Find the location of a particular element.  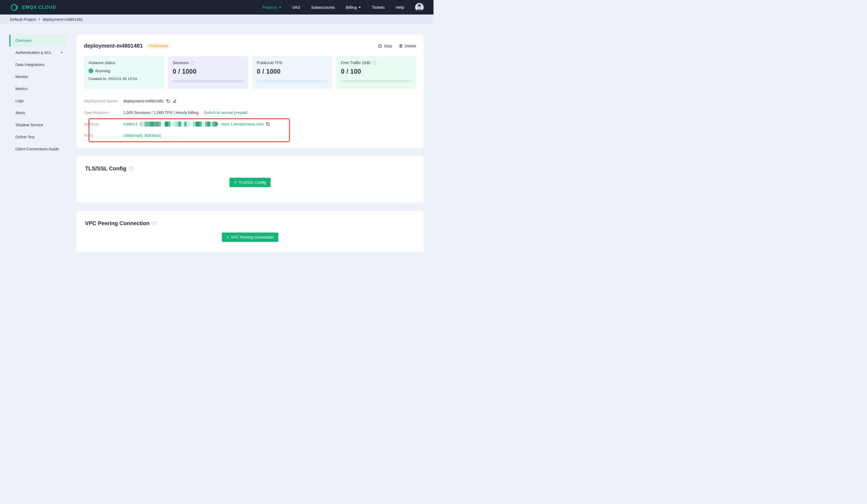

instance-status-card: Instance status Running Created At: 2023… is located at coordinates (124, 73).